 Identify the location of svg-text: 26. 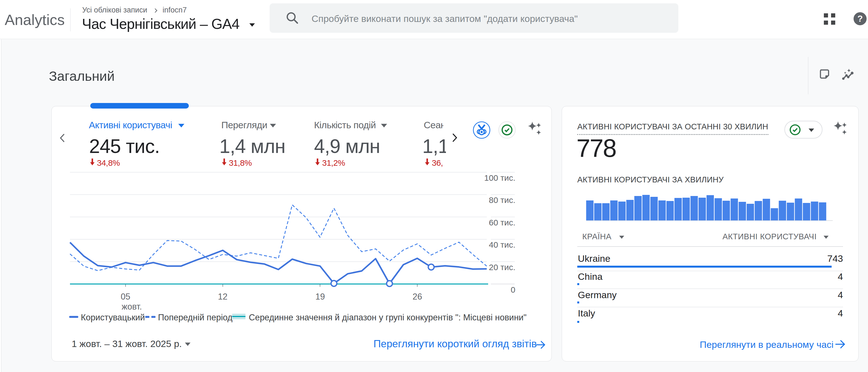
(417, 297).